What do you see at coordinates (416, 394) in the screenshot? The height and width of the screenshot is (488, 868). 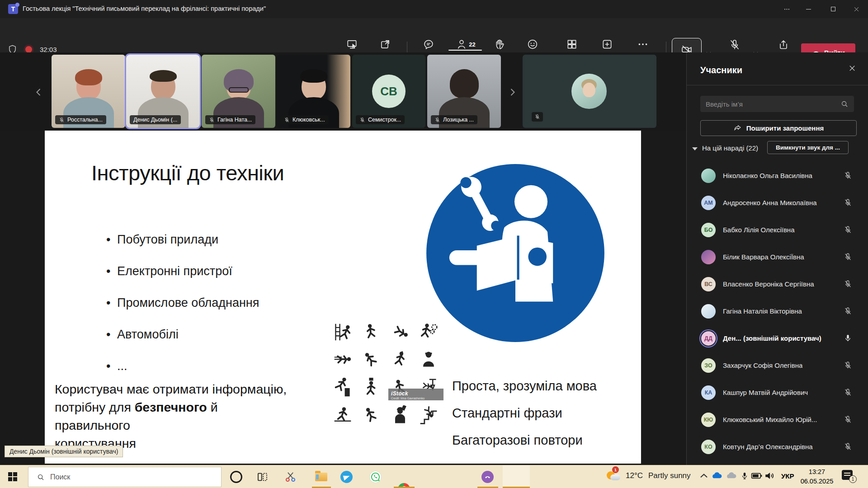 I see `stock-watermark: iStock Credit: Irina Gavrashenko` at bounding box center [416, 394].